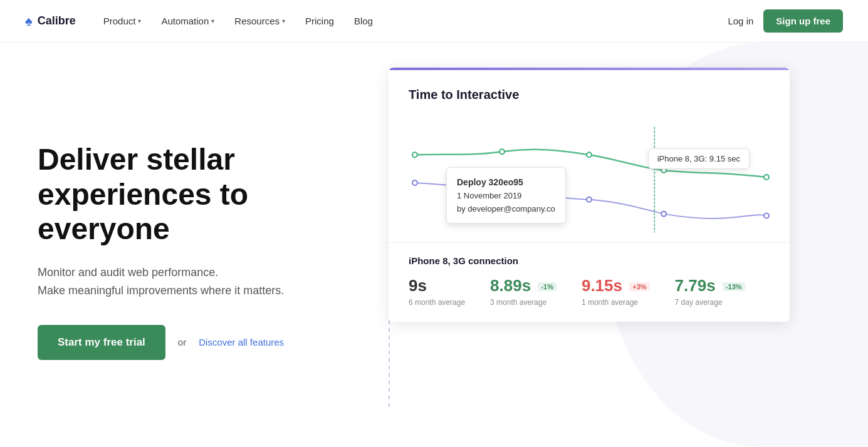 The image size is (868, 447). Describe the element at coordinates (201, 342) in the screenshot. I see `cta-row: Start my free trial or Discover all feat…` at that location.